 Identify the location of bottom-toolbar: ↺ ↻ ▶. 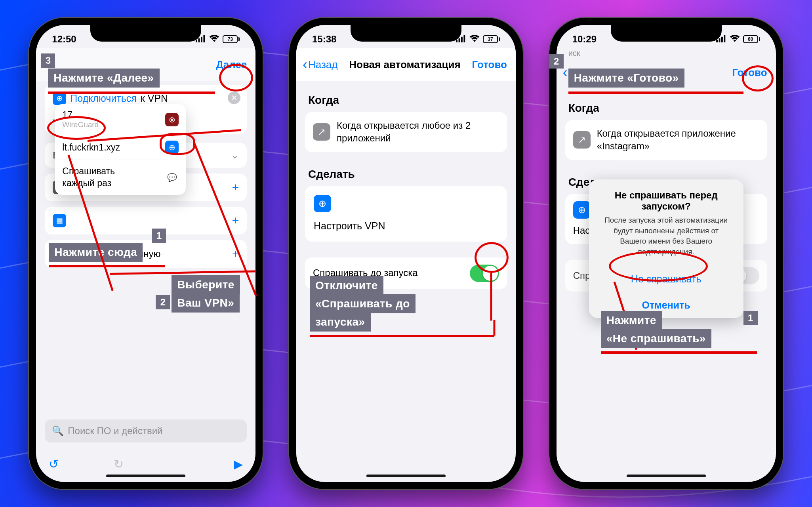
(146, 464).